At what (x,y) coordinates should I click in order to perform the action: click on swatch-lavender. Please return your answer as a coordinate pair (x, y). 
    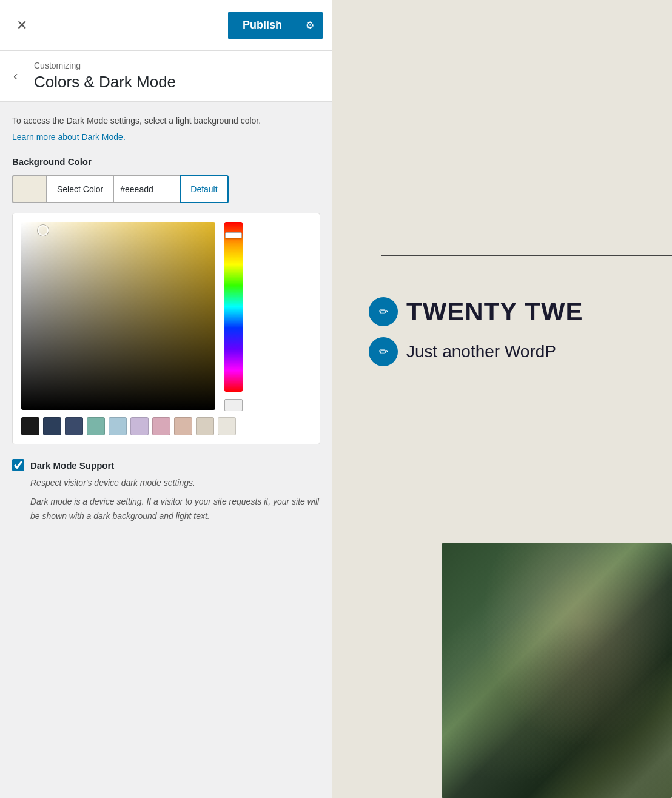
    Looking at the image, I should click on (139, 426).